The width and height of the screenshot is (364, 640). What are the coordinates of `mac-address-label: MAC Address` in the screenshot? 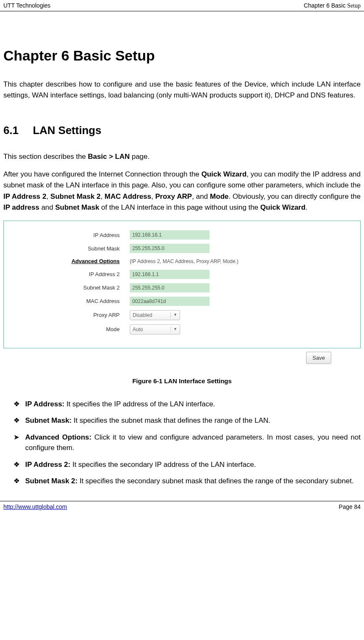 It's located at (96, 301).